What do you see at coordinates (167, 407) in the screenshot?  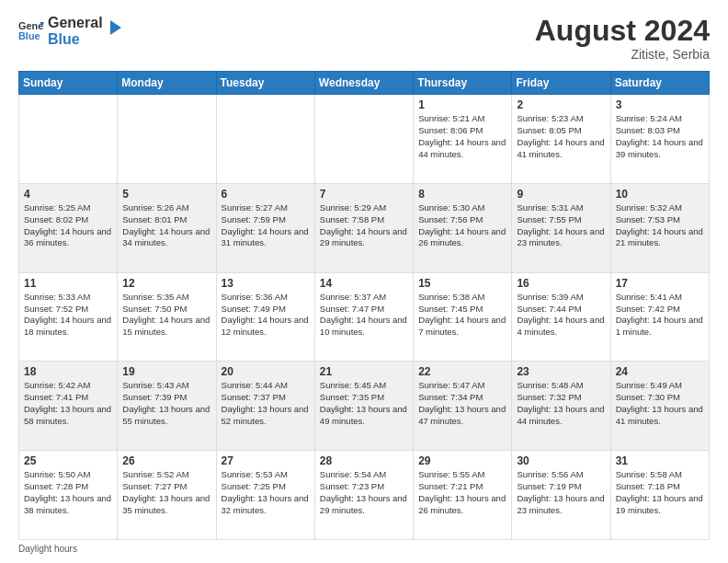 I see `day-cell-19: 19Sunrise: 5:43 AM Sunset: 7:39 PM Dayli…` at bounding box center [167, 407].